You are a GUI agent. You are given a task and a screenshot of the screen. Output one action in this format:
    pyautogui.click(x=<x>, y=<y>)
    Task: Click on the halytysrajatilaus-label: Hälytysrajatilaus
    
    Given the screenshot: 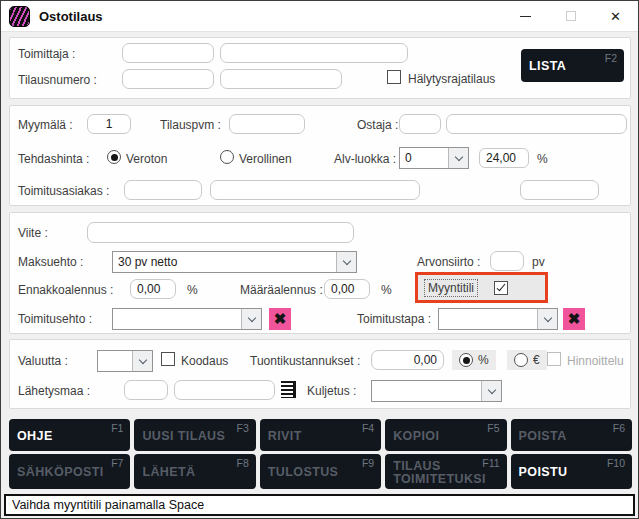 What is the action you would take?
    pyautogui.click(x=452, y=79)
    